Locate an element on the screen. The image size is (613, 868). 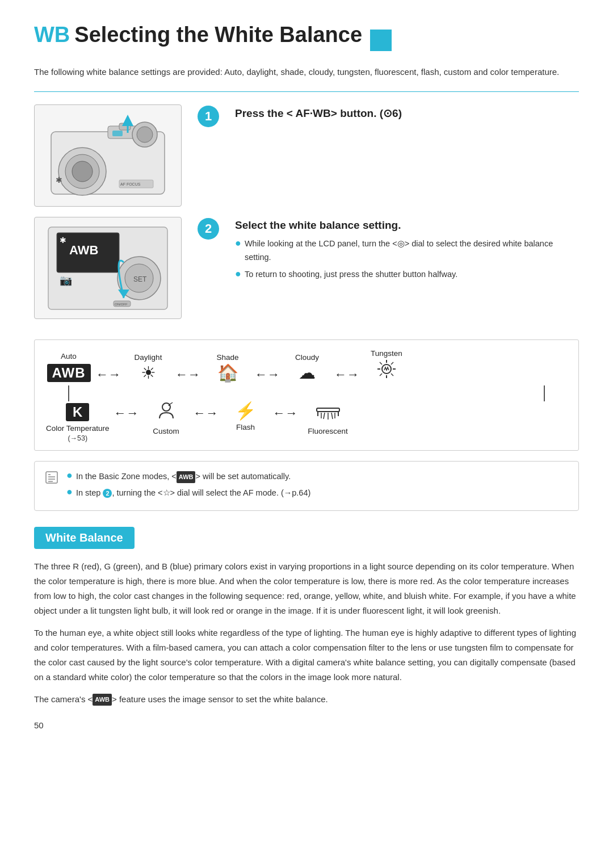
step-1-image: AF FOCUS ✱ is located at coordinates (108, 156).